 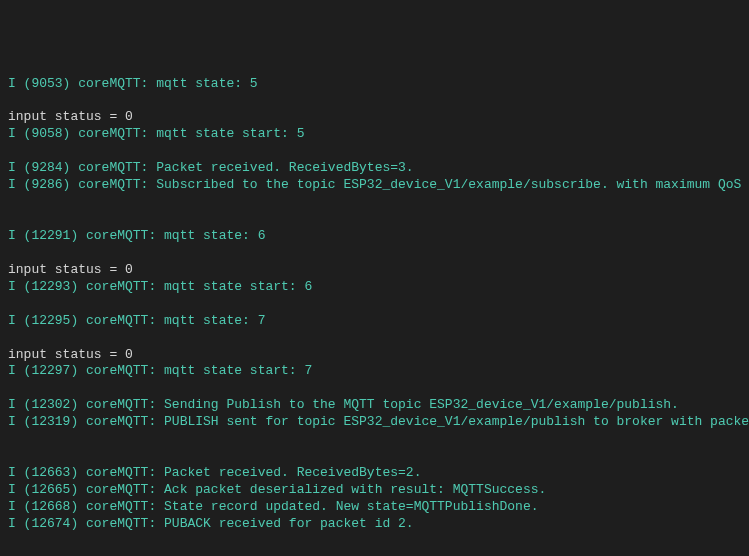 What do you see at coordinates (374, 84) in the screenshot?
I see `log-line: I (9053) coreMQTT: mqtt state: 5` at bounding box center [374, 84].